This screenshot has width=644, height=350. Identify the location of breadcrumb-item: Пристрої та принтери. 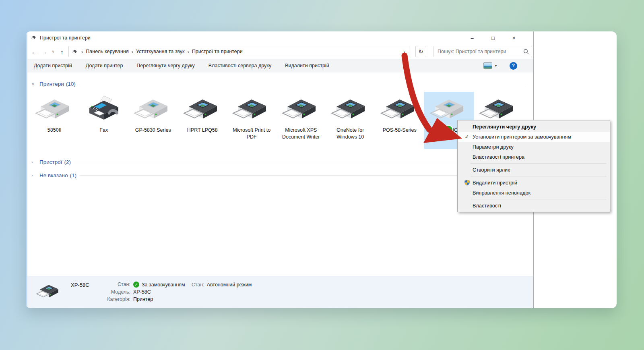
(217, 52).